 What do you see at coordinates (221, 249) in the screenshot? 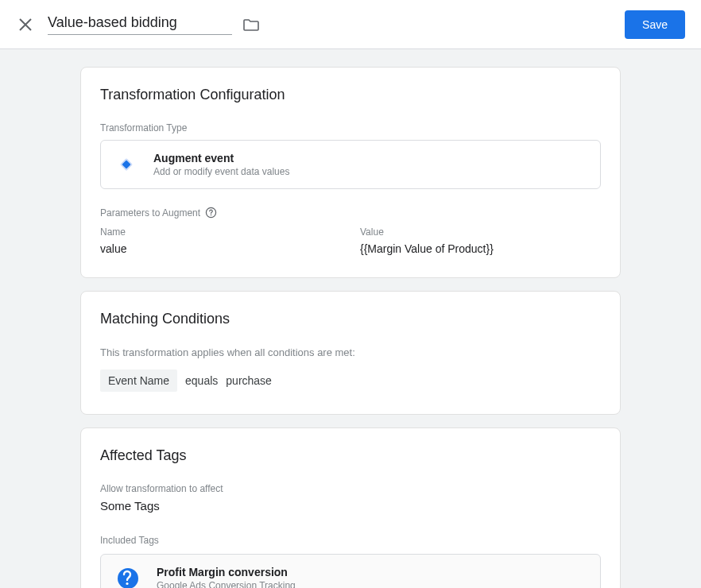
I see `param-name: value` at bounding box center [221, 249].